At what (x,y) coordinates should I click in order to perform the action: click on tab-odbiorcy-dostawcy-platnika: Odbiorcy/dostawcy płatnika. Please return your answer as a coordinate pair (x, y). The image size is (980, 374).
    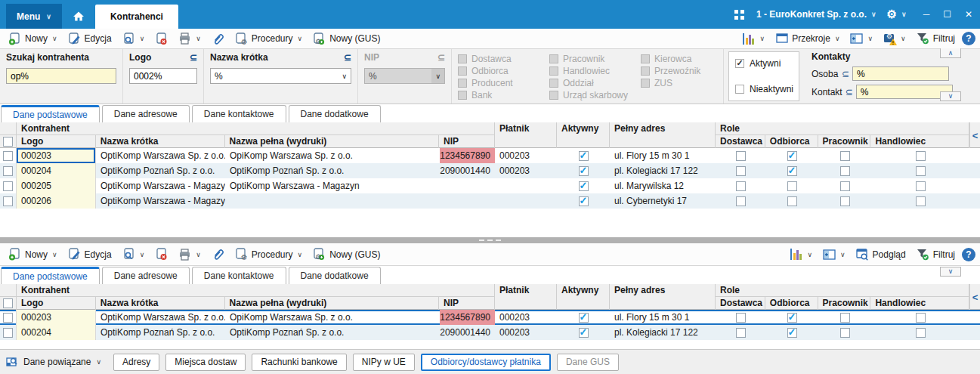
    Looking at the image, I should click on (486, 363).